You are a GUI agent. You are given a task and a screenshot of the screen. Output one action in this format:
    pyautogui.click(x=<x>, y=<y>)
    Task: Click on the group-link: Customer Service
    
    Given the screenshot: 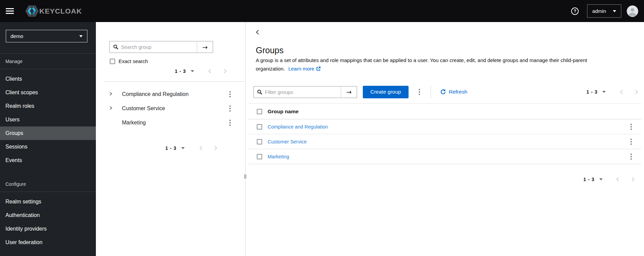 What is the action you would take?
    pyautogui.click(x=287, y=142)
    